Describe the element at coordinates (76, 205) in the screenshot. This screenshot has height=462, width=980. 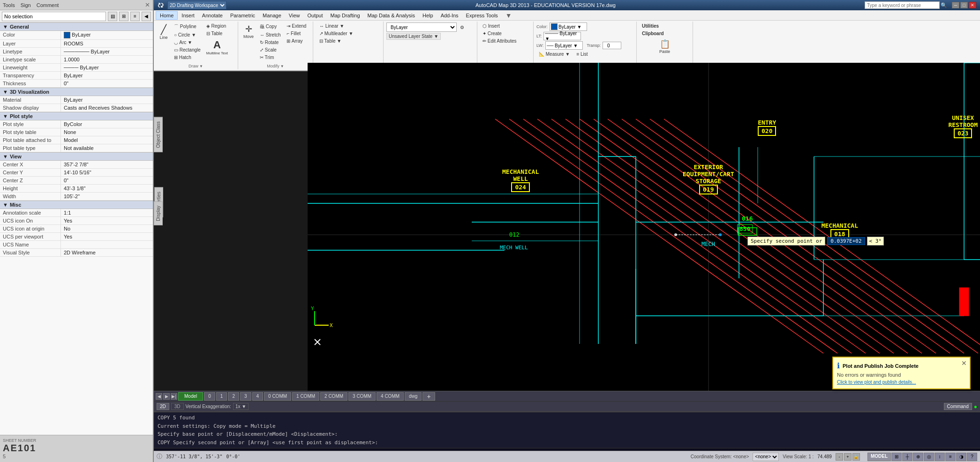
I see `misc-header: ▼Misc` at that location.